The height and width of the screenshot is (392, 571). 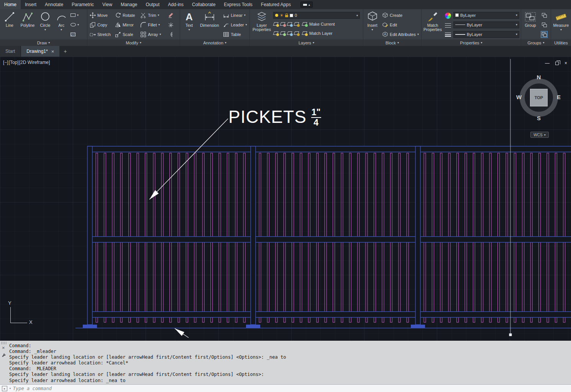 What do you see at coordinates (152, 34) in the screenshot?
I see `array-button: Array▾` at bounding box center [152, 34].